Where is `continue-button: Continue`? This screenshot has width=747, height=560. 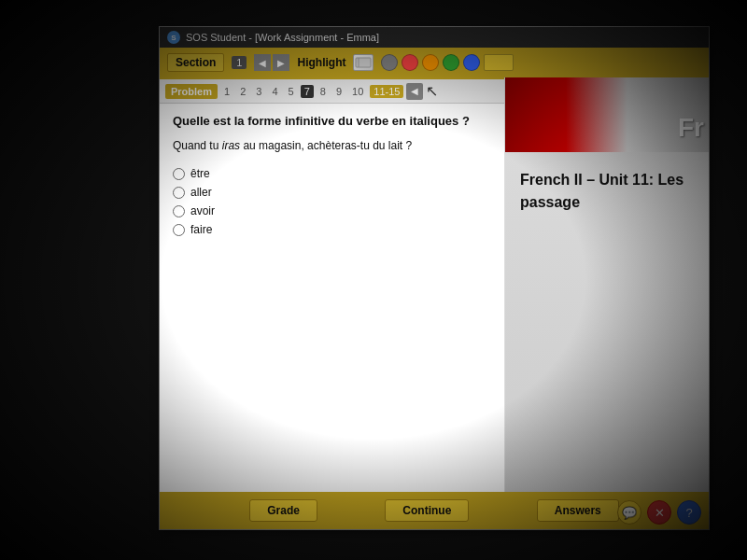 continue-button: Continue is located at coordinates (427, 511).